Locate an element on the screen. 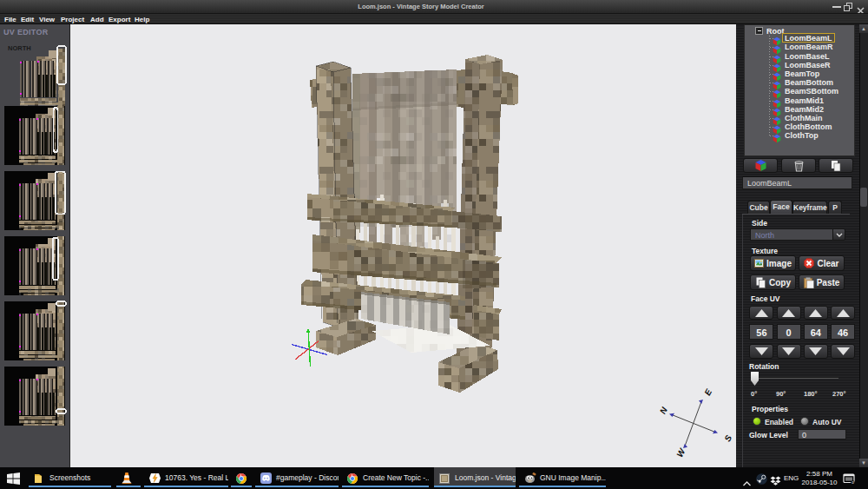 The height and width of the screenshot is (489, 868). svg-text: E is located at coordinates (708, 393).